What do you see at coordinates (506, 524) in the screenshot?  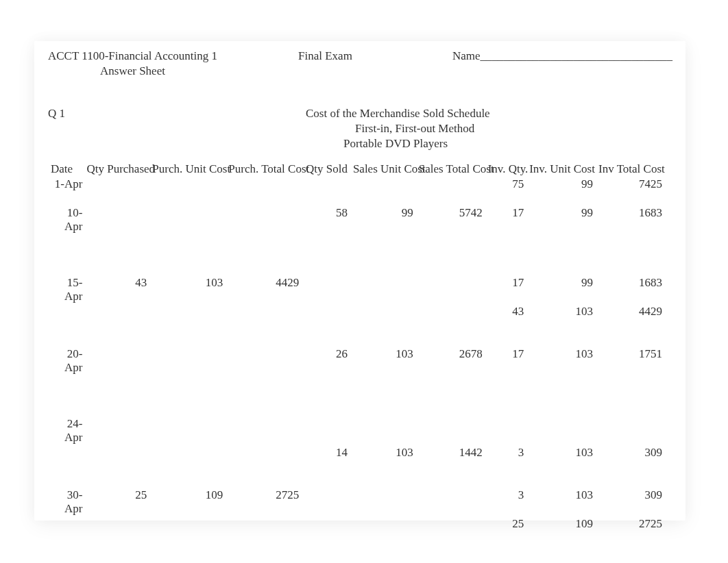 I see `cell-inv-qty: 25` at bounding box center [506, 524].